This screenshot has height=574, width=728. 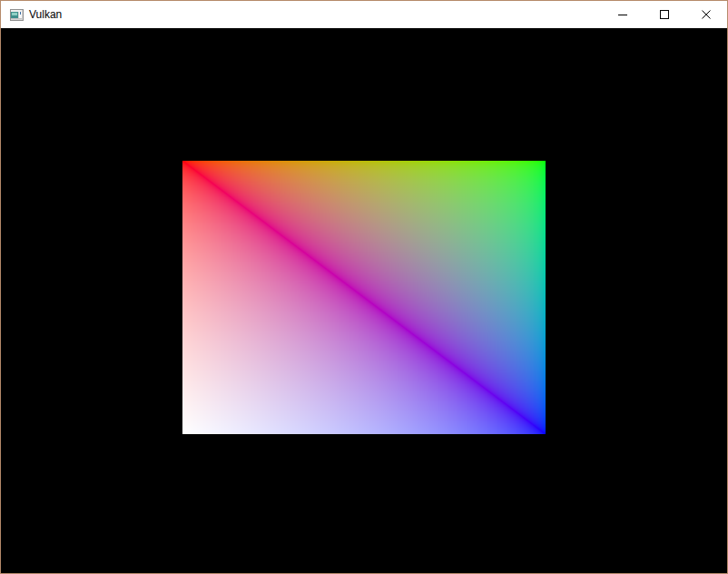 I want to click on close-button, so click(x=706, y=15).